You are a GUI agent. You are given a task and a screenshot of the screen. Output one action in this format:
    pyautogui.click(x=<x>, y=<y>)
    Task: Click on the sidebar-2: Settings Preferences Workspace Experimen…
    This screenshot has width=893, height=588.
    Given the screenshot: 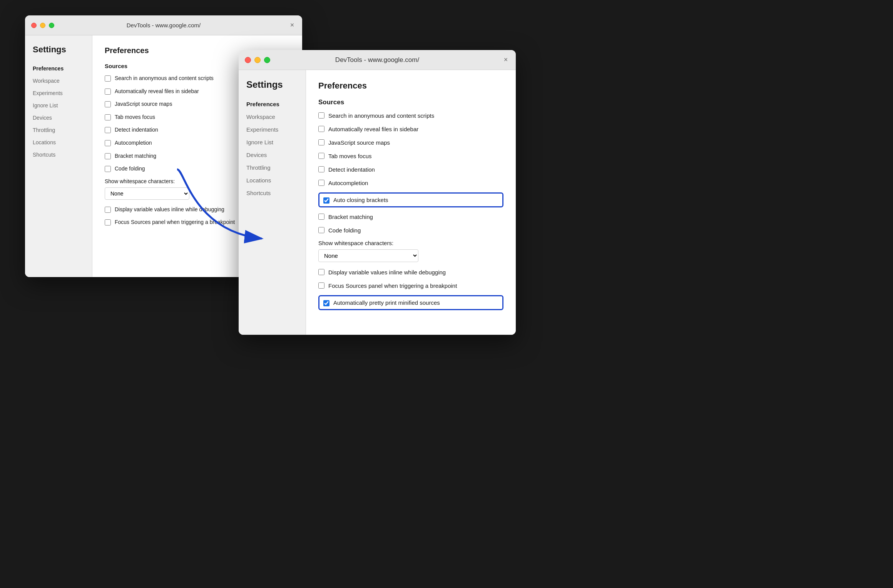 What is the action you would take?
    pyautogui.click(x=273, y=202)
    